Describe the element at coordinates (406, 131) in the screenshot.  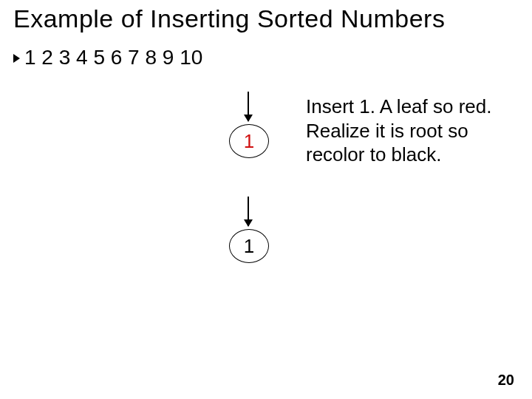
I see `step-explanation: Insert 1. A leaf so red. Realize it is r…` at that location.